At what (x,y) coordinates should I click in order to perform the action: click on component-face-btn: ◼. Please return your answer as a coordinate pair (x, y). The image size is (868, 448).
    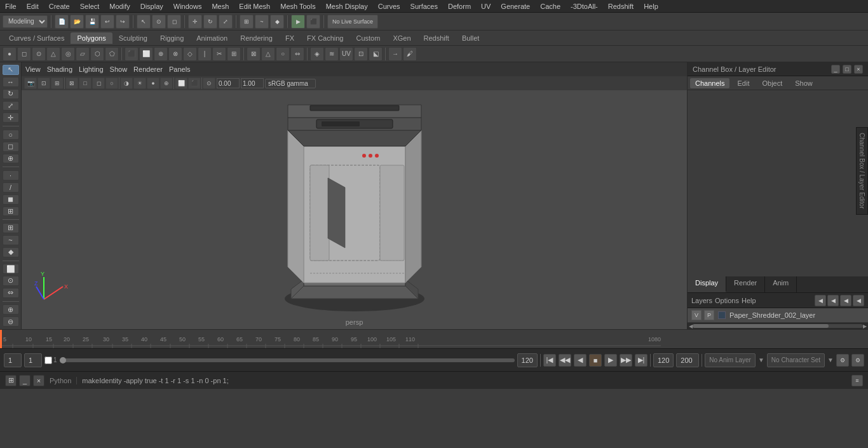
    Looking at the image, I should click on (11, 200).